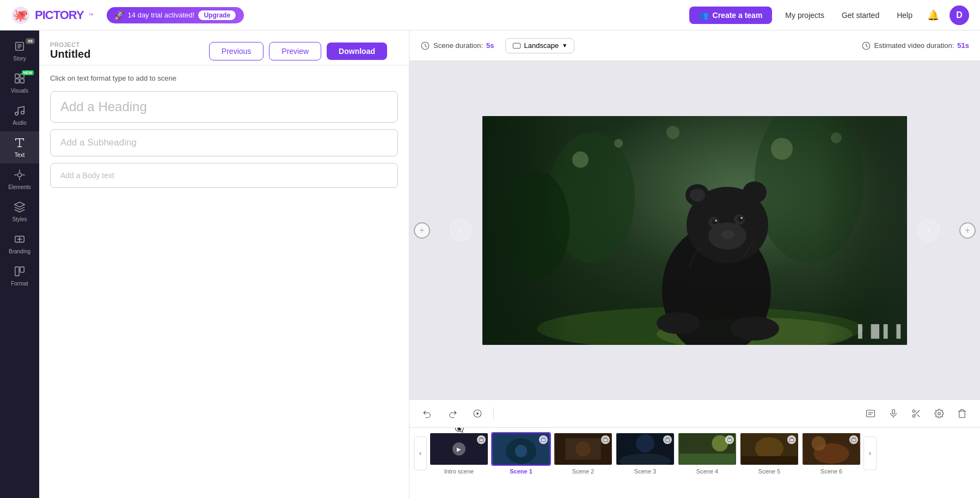  Describe the element at coordinates (707, 449) in the screenshot. I see `scene4-thumb-img` at that location.